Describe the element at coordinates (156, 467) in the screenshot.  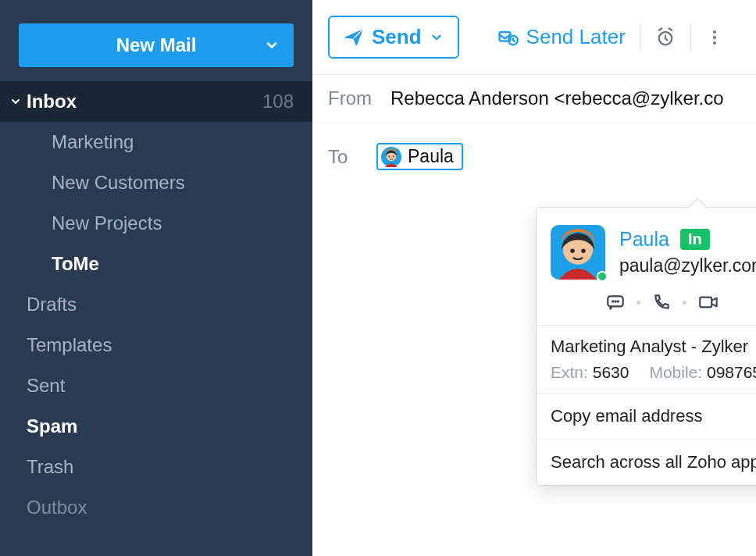
I see `folder-trash: Trash` at that location.